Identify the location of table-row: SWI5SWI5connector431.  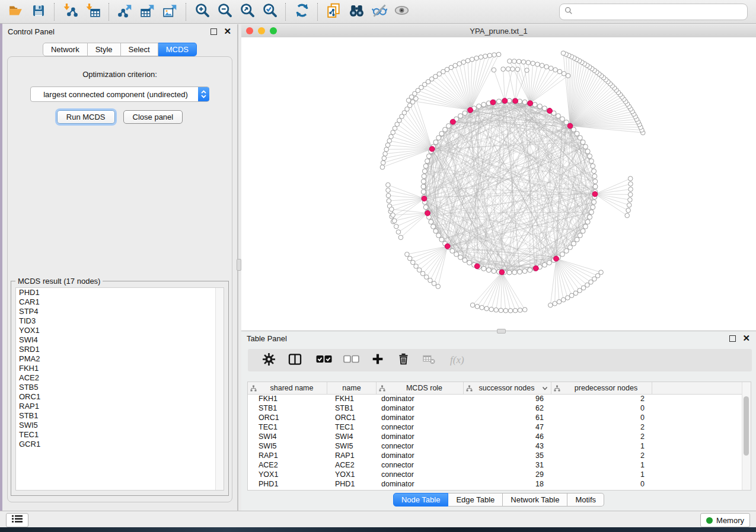
(495, 446).